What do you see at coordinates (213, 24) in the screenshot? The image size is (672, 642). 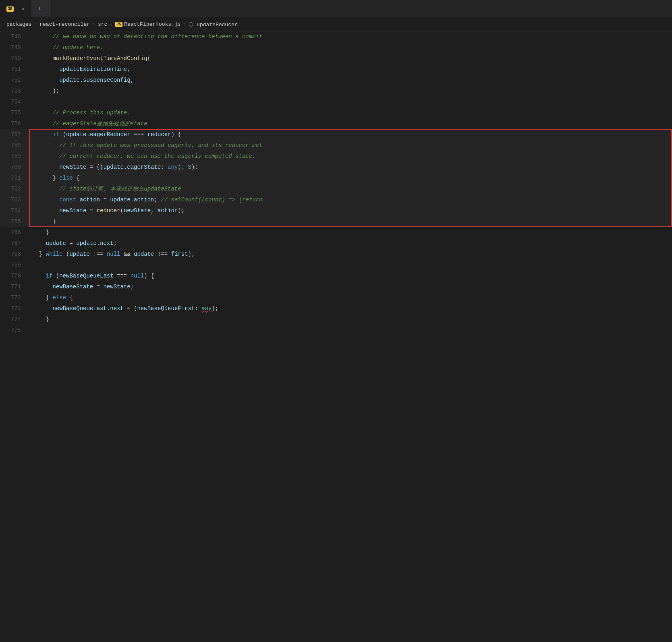 I see `breadcrumb-function: ⬡ updateReducer` at bounding box center [213, 24].